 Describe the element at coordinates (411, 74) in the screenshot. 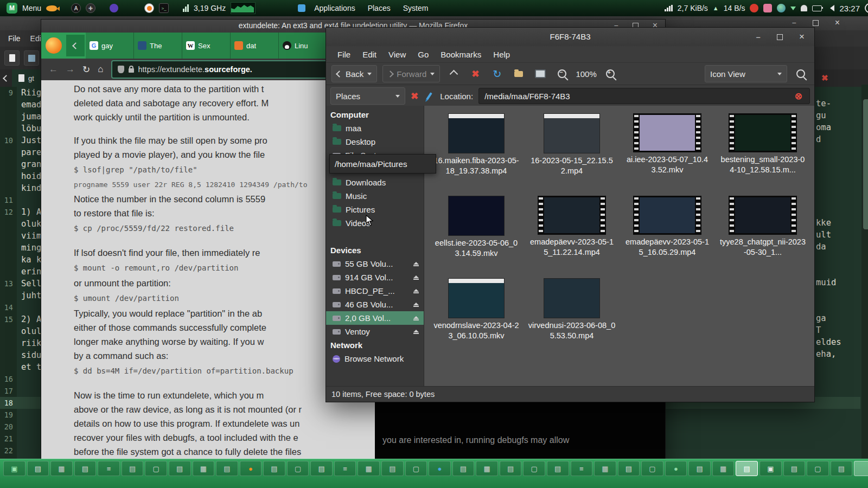

I see `forward-button: Forward` at that location.